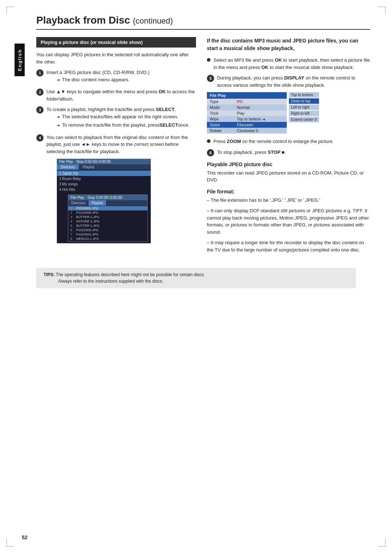 The height and width of the screenshot is (553, 392). What do you see at coordinates (131, 275) in the screenshot?
I see `tips-line-1: The operating features described here mi…` at bounding box center [131, 275].